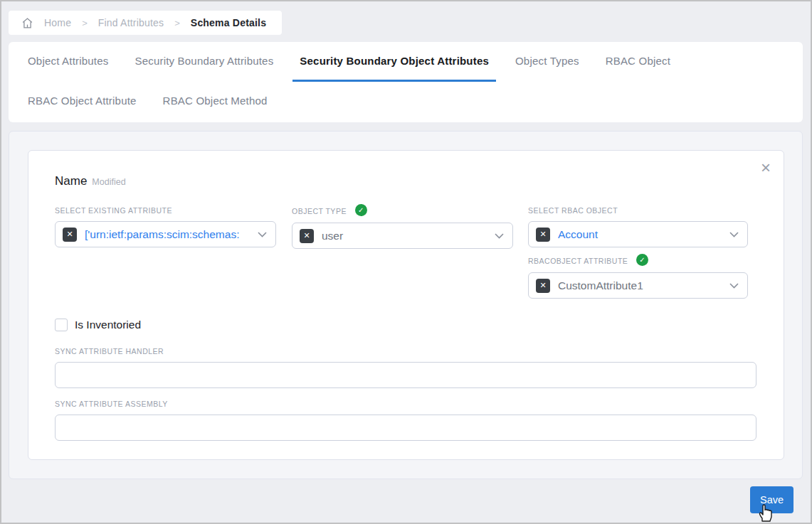  I want to click on breadcrumb-item-find-attributes: Find Attributes, so click(131, 23).